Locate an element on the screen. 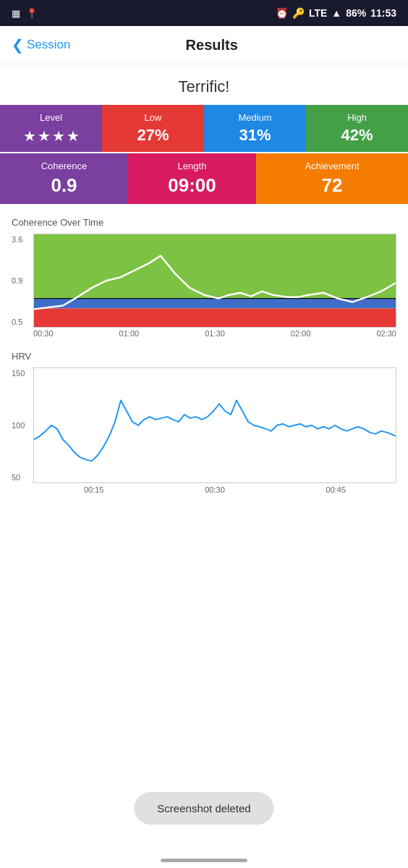  achievement-cell: Achievement 72 is located at coordinates (332, 179).